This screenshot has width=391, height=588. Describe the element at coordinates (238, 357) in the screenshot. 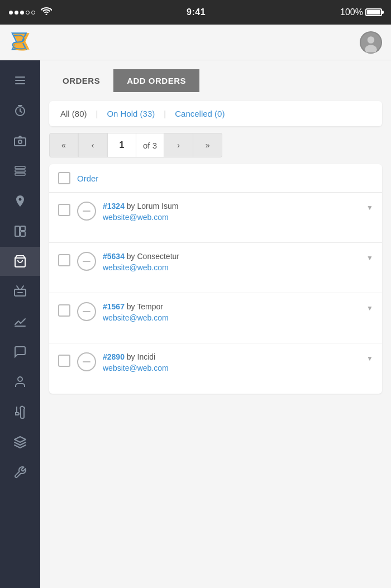

I see `order-2890-title: #2890 by Incidi` at that location.